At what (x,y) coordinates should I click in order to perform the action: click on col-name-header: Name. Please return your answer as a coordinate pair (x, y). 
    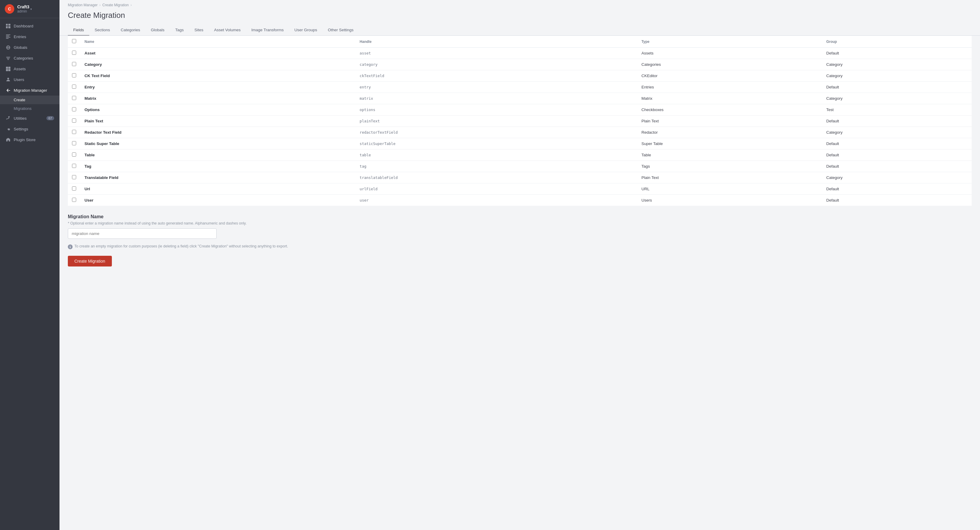
    Looking at the image, I should click on (218, 42).